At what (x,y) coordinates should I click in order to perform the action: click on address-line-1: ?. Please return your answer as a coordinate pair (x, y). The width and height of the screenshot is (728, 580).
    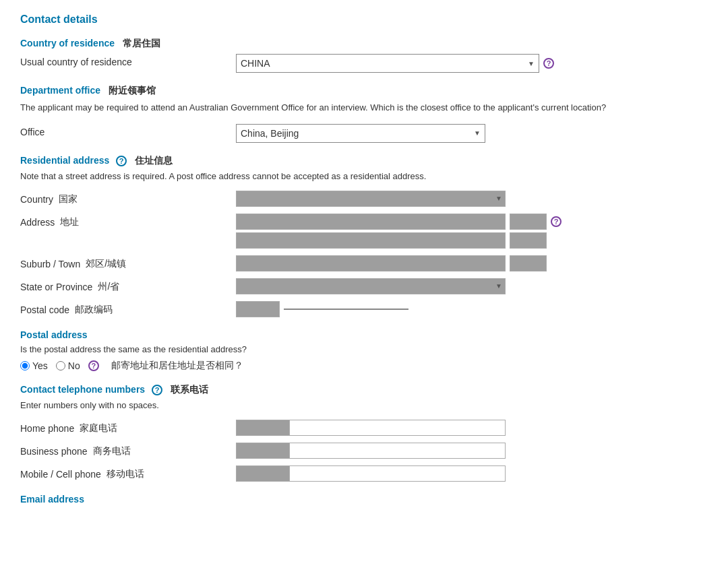
    Looking at the image, I should click on (399, 222).